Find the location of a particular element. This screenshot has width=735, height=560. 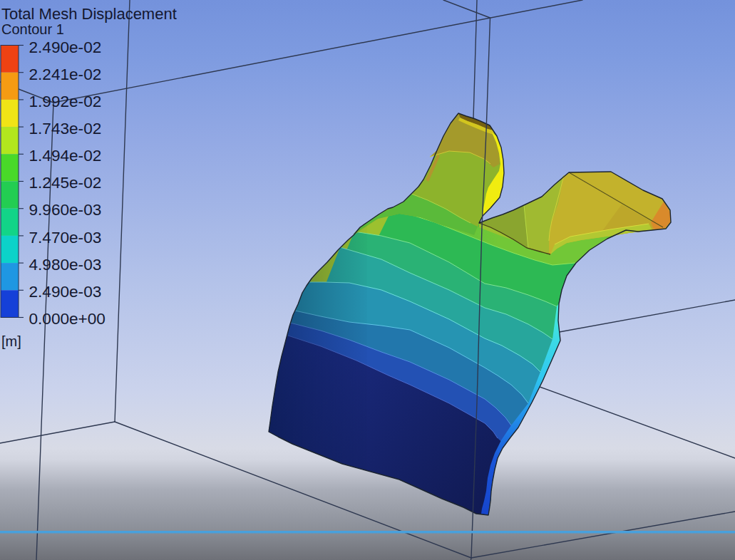

svg-text: Total Mesh Displacement is located at coordinates (89, 14).